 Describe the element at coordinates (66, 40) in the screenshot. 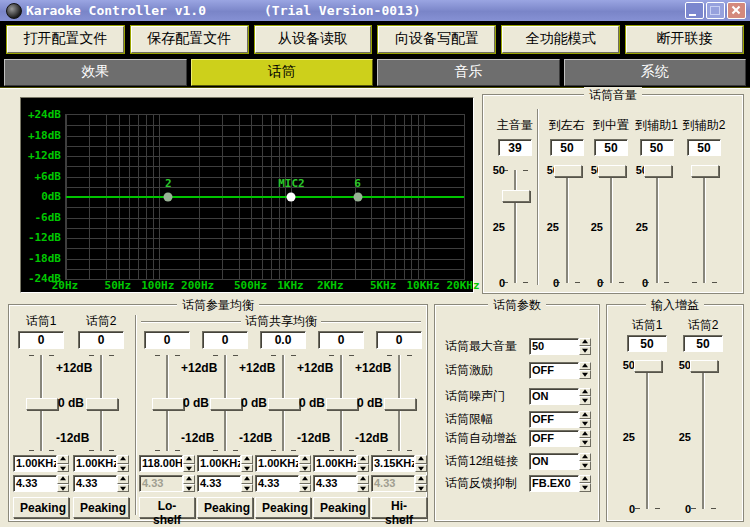

I see `open-config-button: 打开配置文件` at that location.